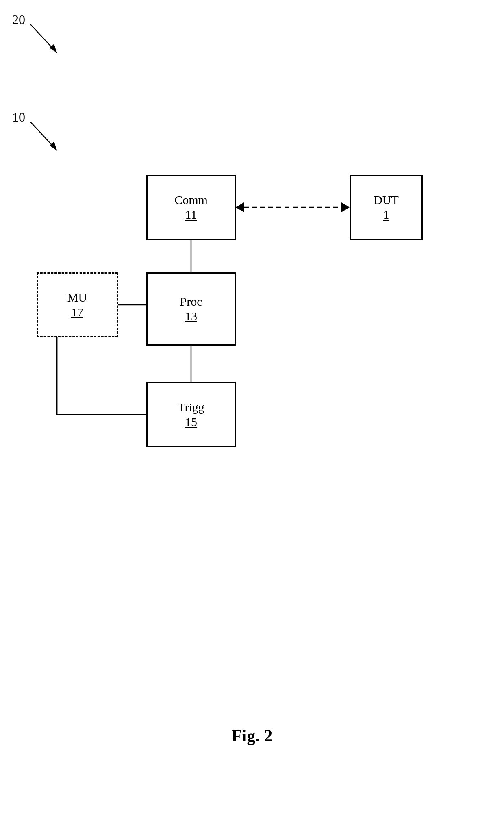  What do you see at coordinates (19, 20) in the screenshot?
I see `label-20: 20` at bounding box center [19, 20].